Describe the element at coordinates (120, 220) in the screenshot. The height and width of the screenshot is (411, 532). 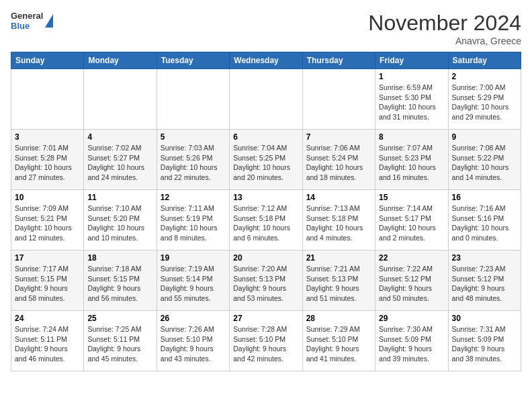
I see `calendar-day-cell: 11Sunrise: 7:10 AM Sunset: 5:20 PM Dayli…` at that location.